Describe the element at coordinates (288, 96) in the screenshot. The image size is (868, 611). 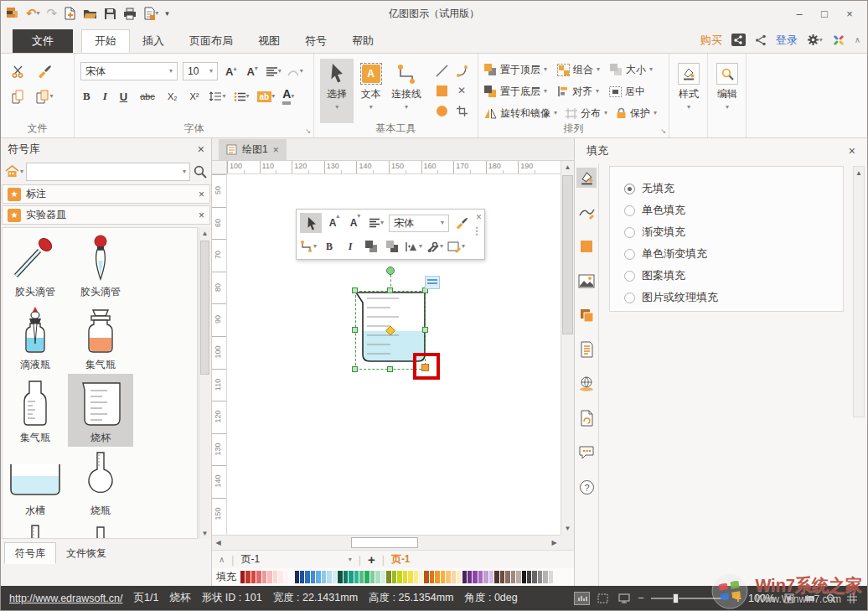
I see `font-color-icon: A▾` at that location.